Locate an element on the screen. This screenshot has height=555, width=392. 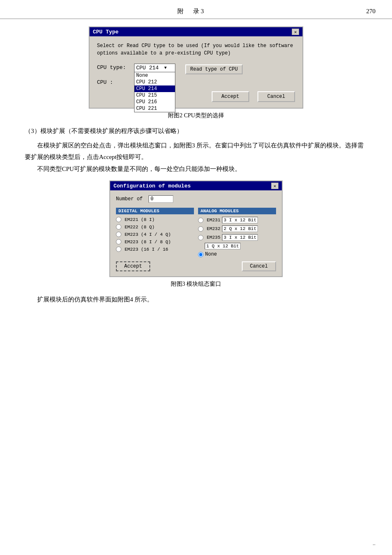
em223c-label: EM223 (16 I / 16 is located at coordinates (146, 249).